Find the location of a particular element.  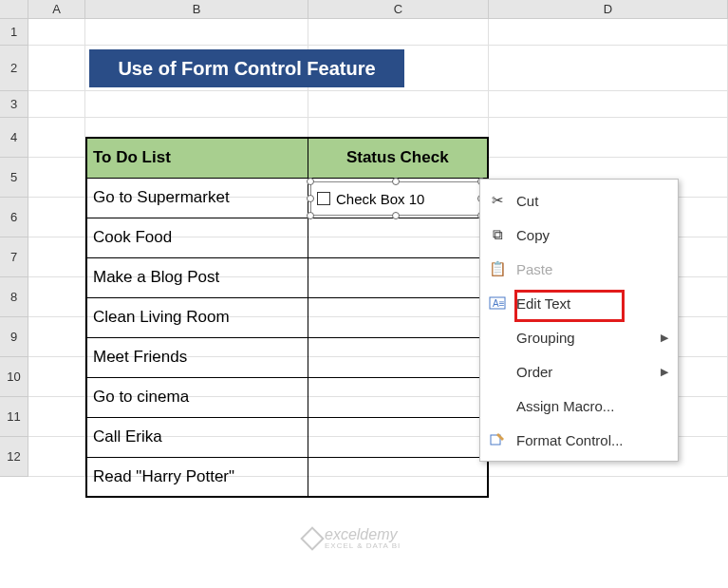

menu-copy-label: Copy is located at coordinates (592, 236).